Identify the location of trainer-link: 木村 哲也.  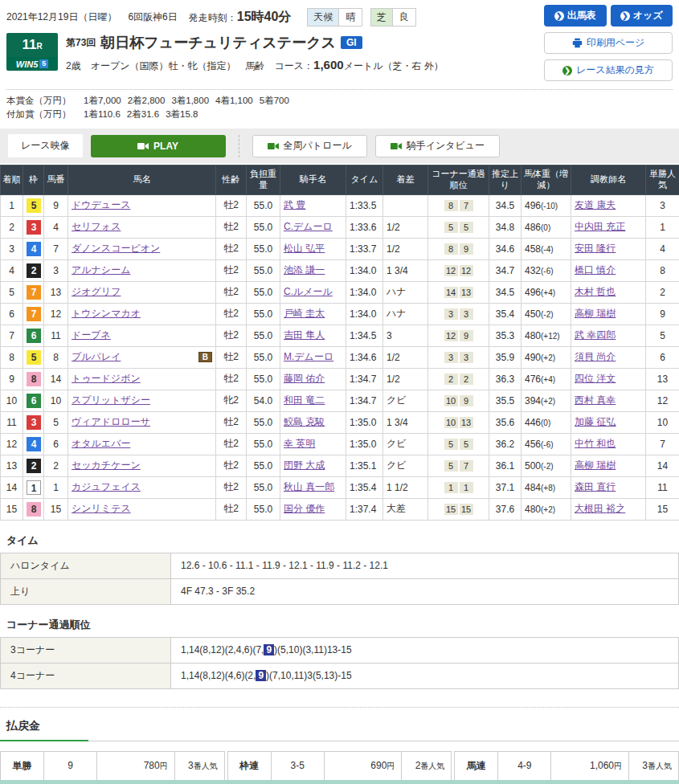
(595, 292).